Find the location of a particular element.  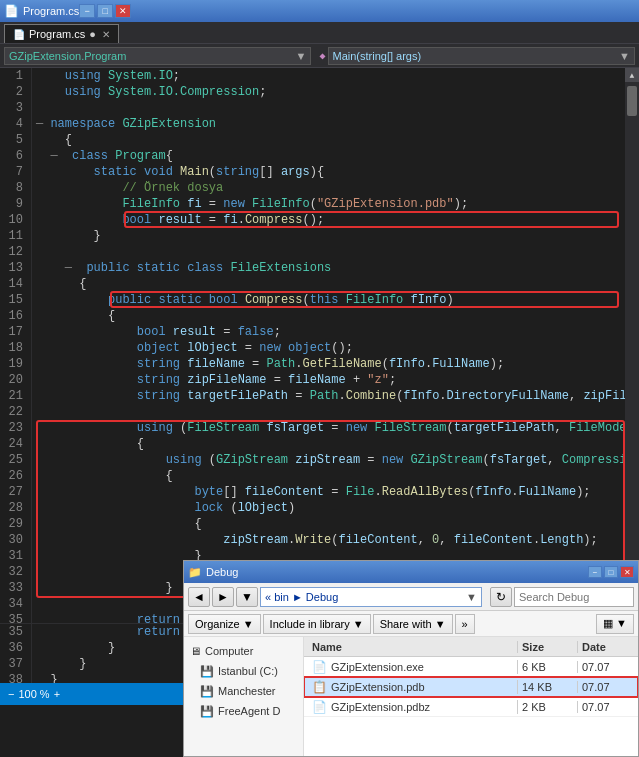

tab-icon: 📄 is located at coordinates (19, 34).